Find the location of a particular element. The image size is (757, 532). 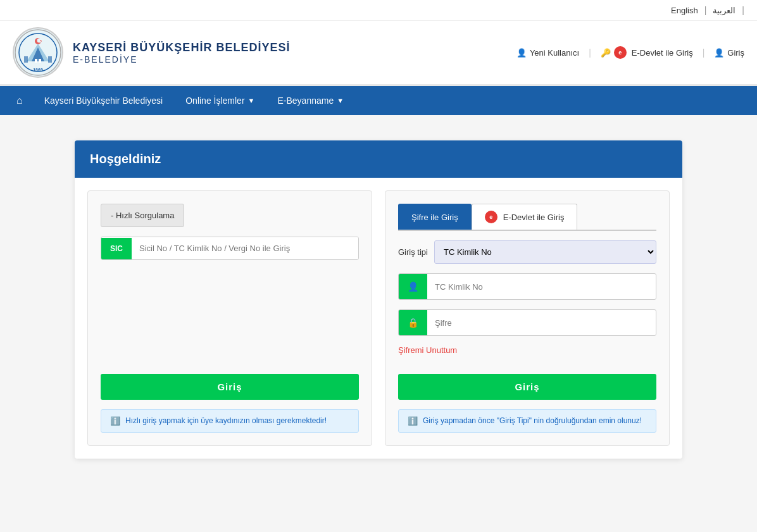

info-icon-left: ℹ️ is located at coordinates (115, 421).